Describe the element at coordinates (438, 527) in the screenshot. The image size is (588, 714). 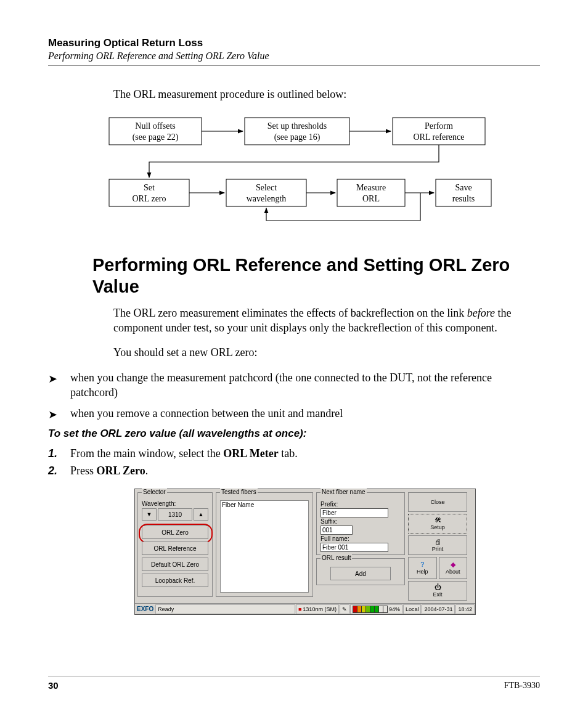
I see `setup-label: Setup` at that location.